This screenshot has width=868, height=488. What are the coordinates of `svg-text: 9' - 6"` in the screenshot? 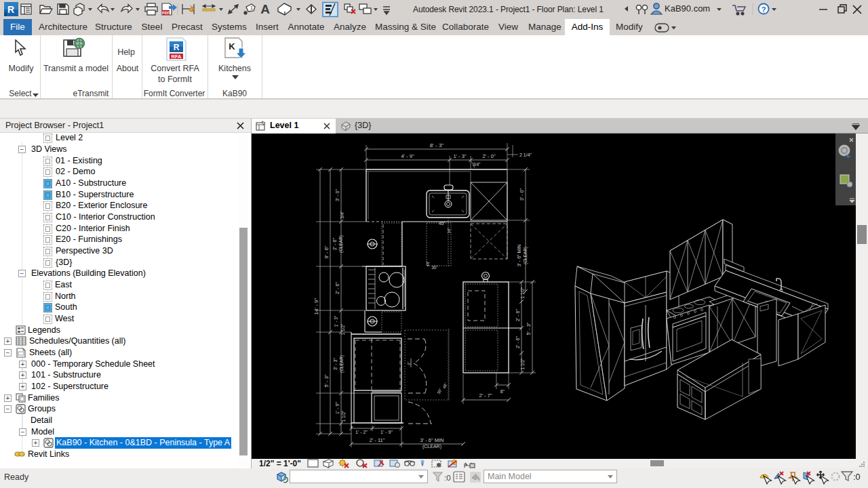 It's located at (327, 252).